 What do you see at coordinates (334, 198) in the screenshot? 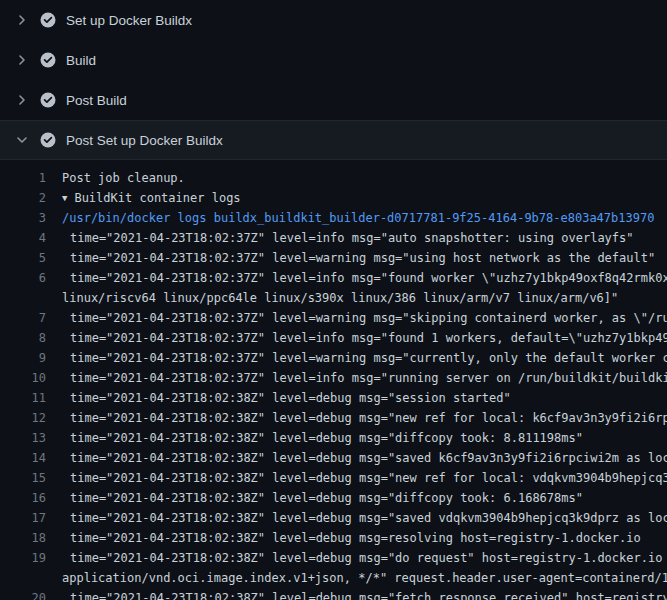
I see `log-group-toggle: 2 ▼BuildKit container logs` at bounding box center [334, 198].